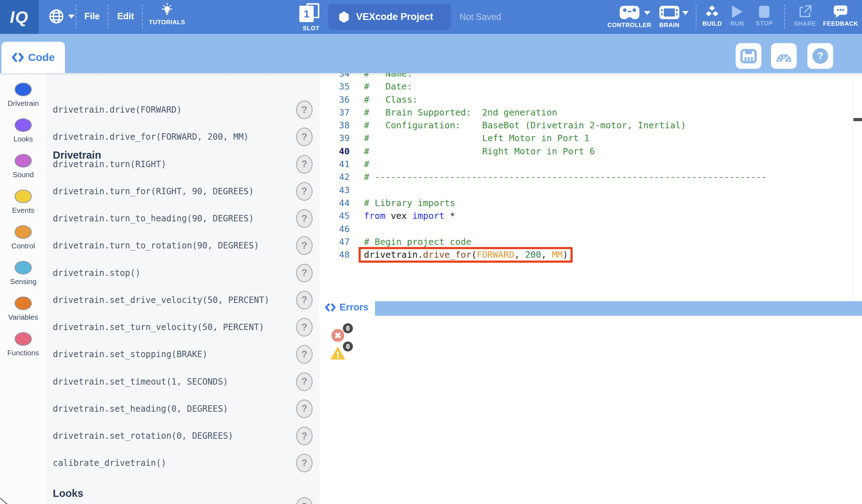  I want to click on line-number: 45, so click(335, 216).